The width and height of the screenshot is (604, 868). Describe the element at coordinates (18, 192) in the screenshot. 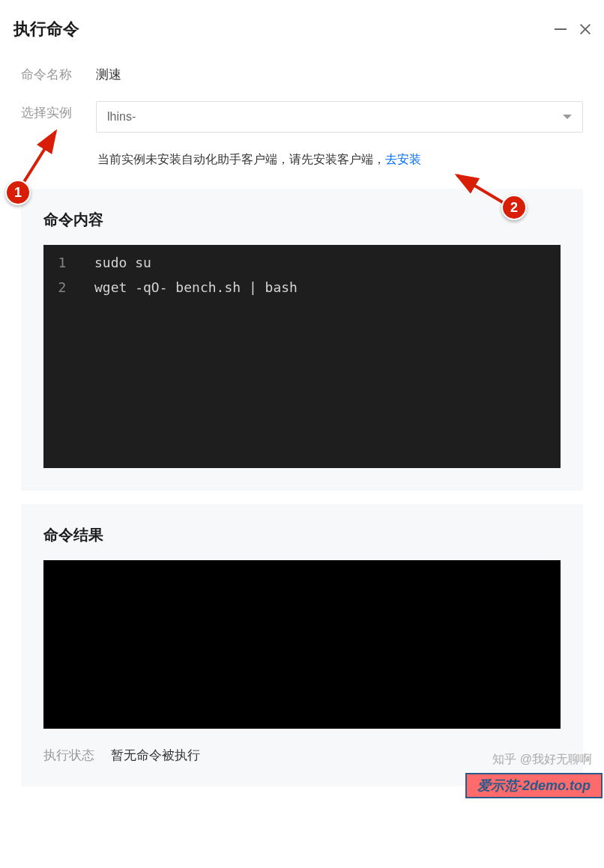

I see `annotation-badge-1: 1` at that location.